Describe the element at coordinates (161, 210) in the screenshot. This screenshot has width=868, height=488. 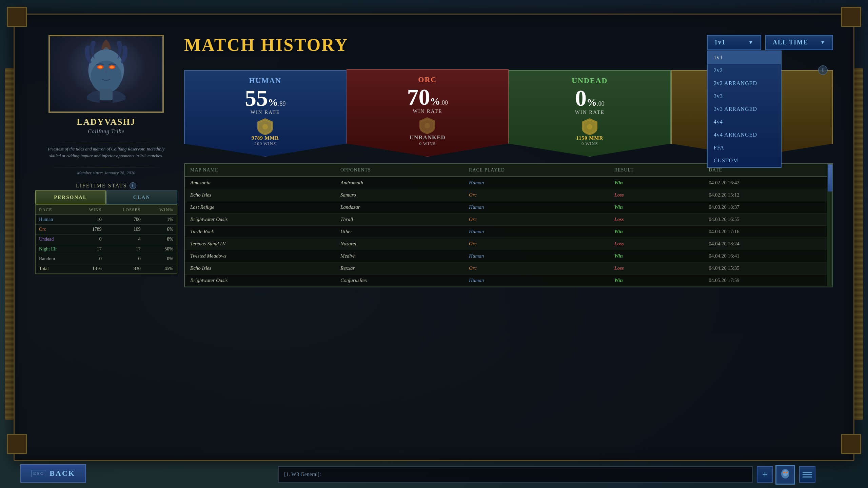
I see `stats-header-pct: WIN%` at that location.